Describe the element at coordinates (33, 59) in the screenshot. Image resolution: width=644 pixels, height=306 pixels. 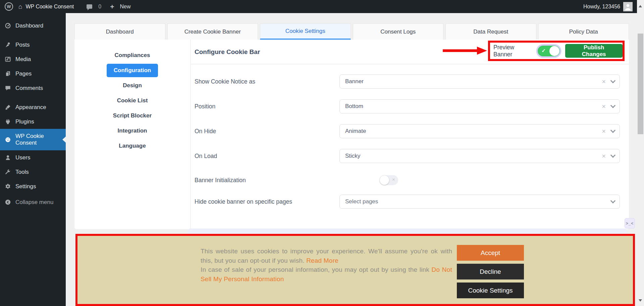
I see `sidebar-item-media: Media` at that location.